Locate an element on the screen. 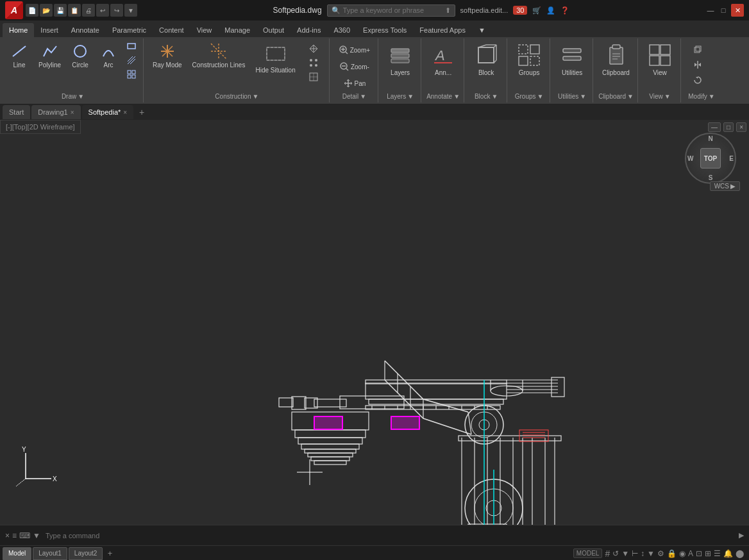 This screenshot has width=749, height=560. compass-top-button: TOP is located at coordinates (711, 158).